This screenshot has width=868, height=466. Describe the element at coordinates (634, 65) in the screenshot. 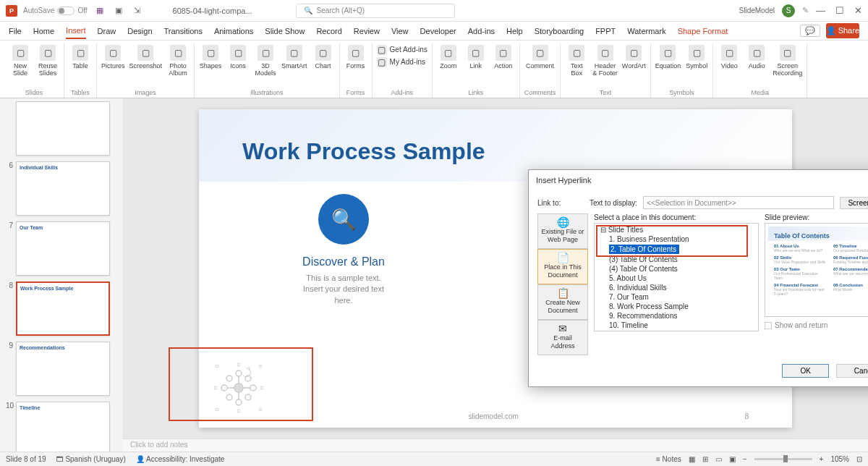

I see `ribbon-wordart: ▢WordArt` at that location.